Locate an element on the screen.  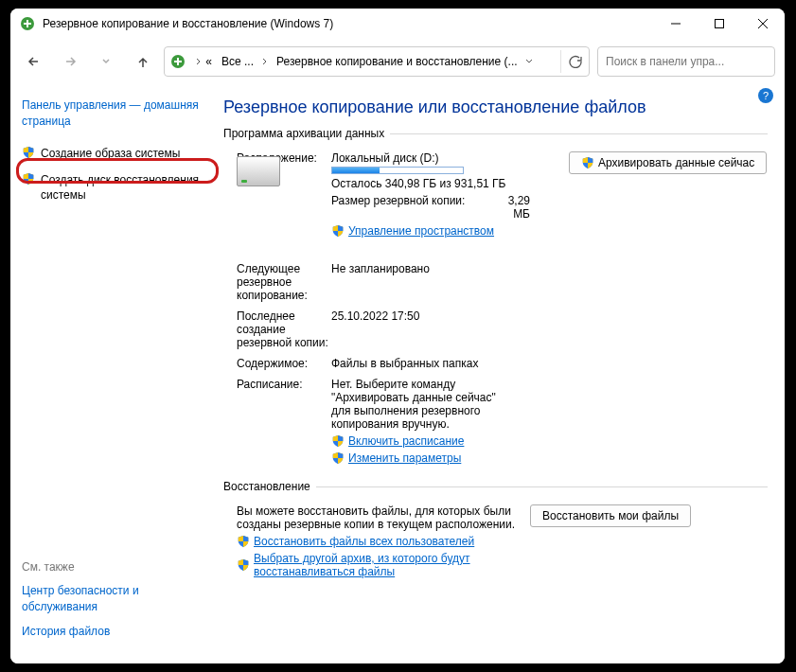
window-title: Резервное копирование и восстановление (… is located at coordinates (187, 24).